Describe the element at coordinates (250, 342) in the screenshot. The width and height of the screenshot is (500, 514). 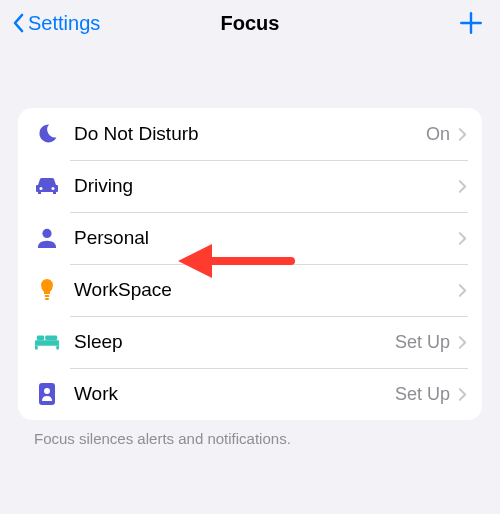
I see `focus-row-sleep: Sleep Set Up` at that location.